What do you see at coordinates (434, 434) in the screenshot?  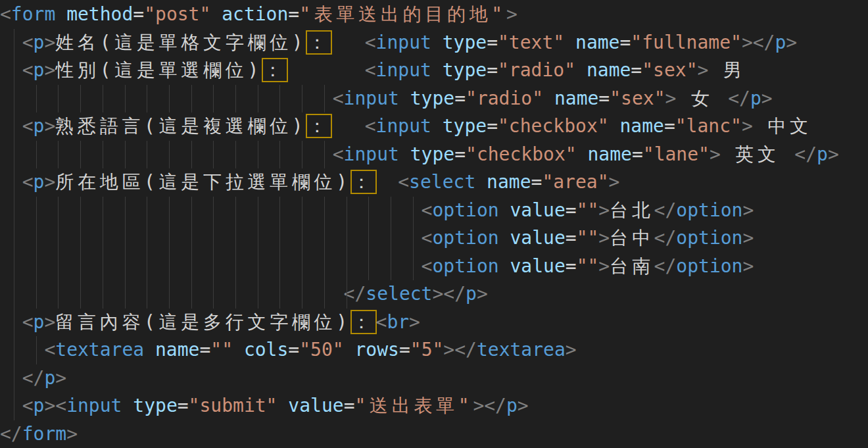 I see `code-line-16: </form>` at bounding box center [434, 434].